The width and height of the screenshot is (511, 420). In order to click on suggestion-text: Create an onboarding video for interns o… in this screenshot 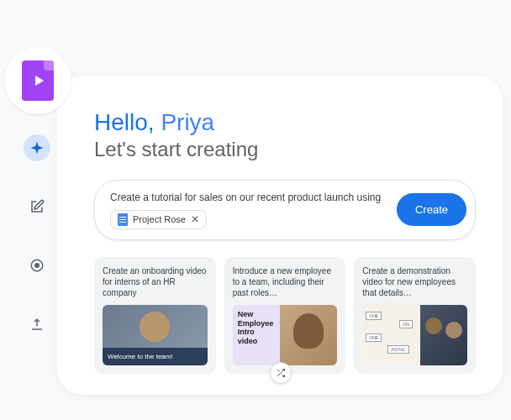, I will do `click(155, 282)`.